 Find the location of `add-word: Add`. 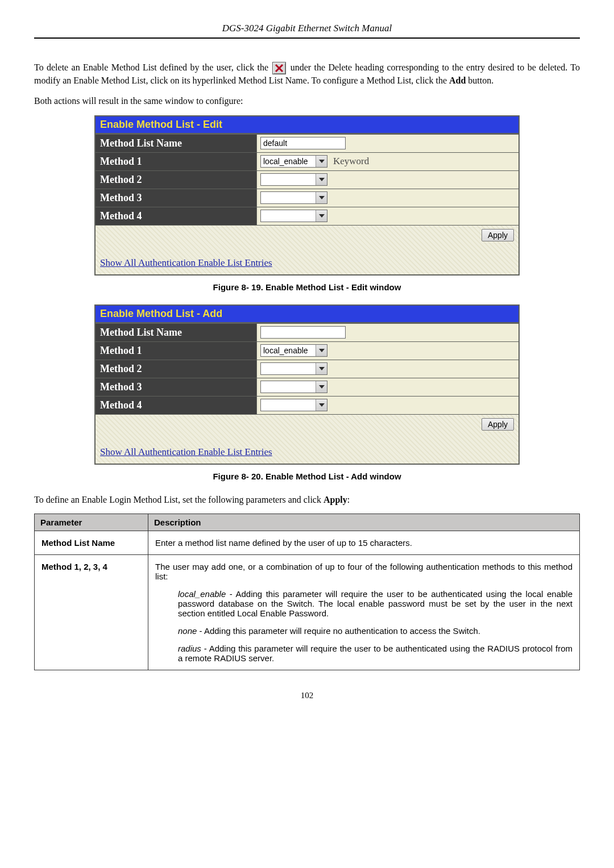

add-word: Add is located at coordinates (457, 81).